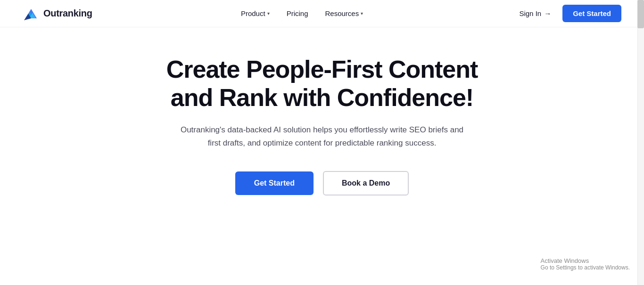  Describe the element at coordinates (530, 13) in the screenshot. I see `sign-in-label: Sign In` at that location.